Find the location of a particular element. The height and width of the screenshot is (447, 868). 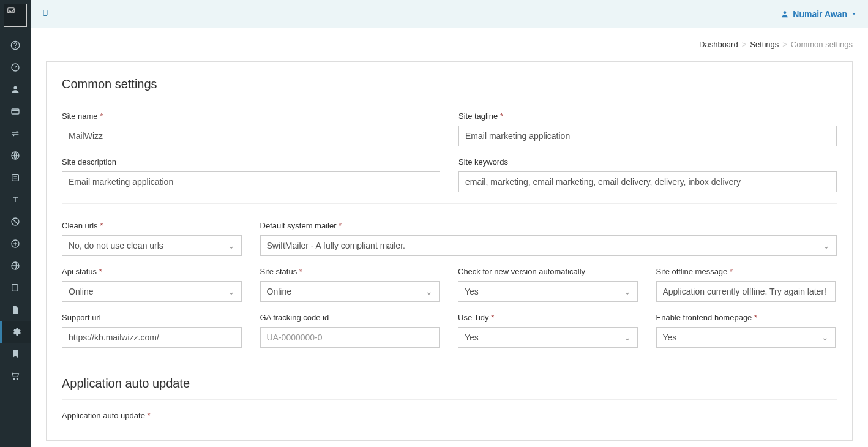

breadcrumb-current: Common settings is located at coordinates (821, 44).